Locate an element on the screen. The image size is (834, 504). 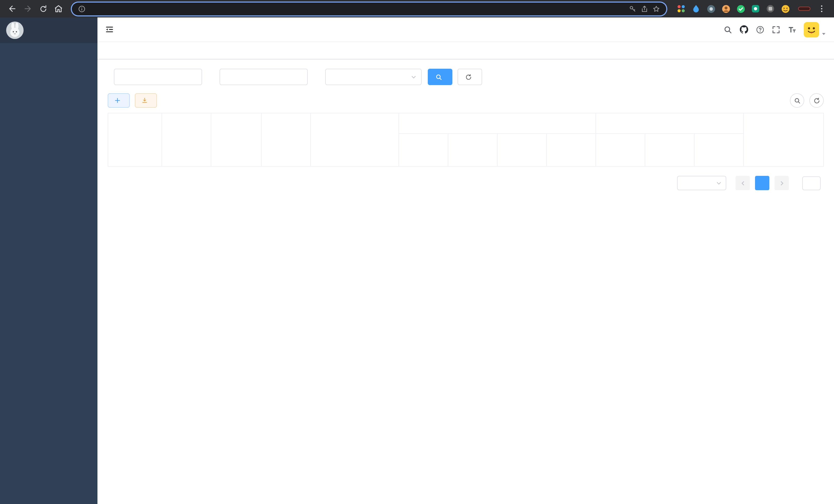
pagination is located at coordinates (466, 183).